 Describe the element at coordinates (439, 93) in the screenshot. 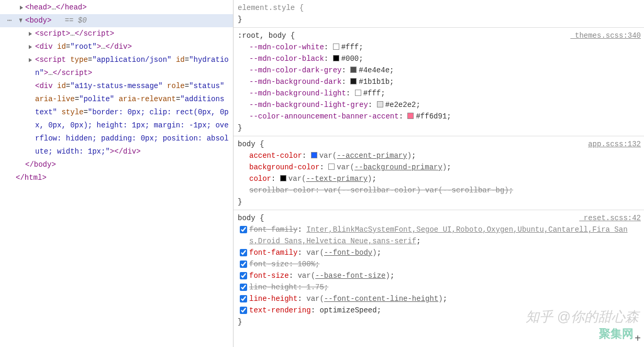

I see `css-property: --mdn-background-light: #fff;` at that location.